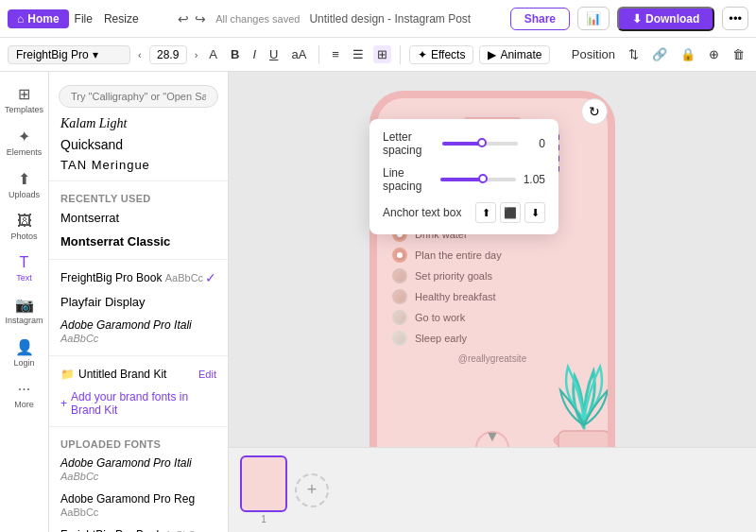  I want to click on sidebar-item-elements: ✦ Elements, so click(25, 142).